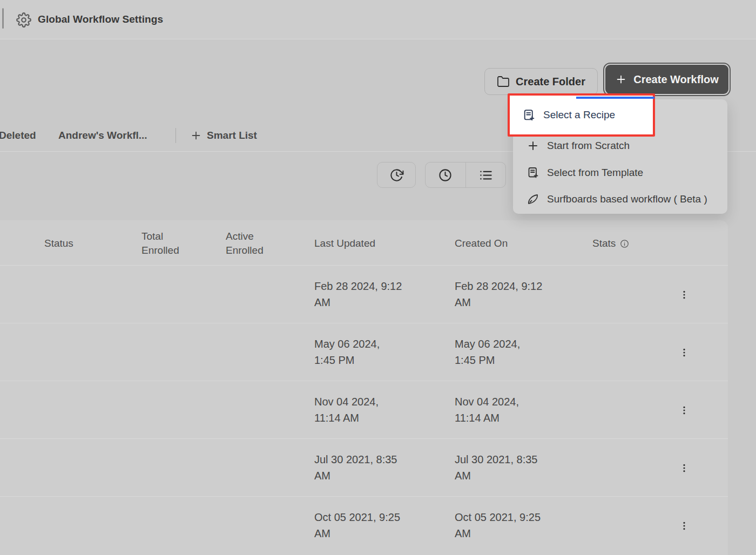 The width and height of the screenshot is (756, 555). Describe the element at coordinates (487, 410) in the screenshot. I see `created-on-cell: Nov 04 2024, 11:14 AM` at that location.